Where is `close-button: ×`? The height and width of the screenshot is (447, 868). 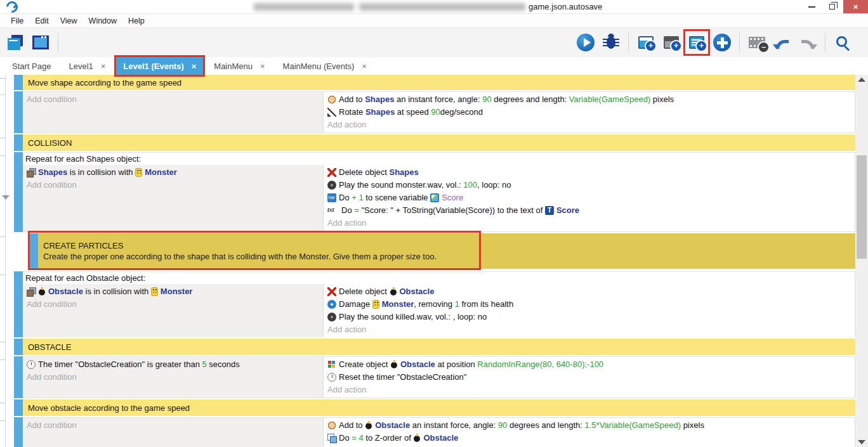
close-button: × is located at coordinates (855, 6).